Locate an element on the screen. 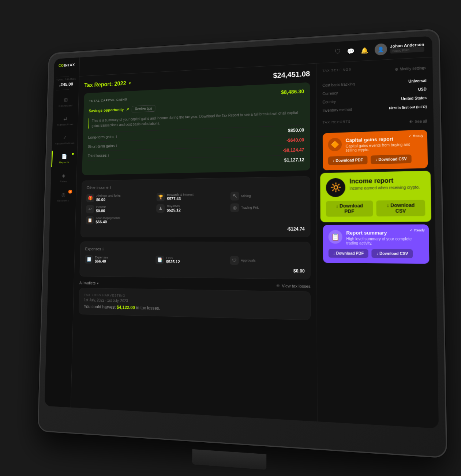 The height and width of the screenshot is (476, 461). airdrops-icon: 🎁 is located at coordinates (90, 198).